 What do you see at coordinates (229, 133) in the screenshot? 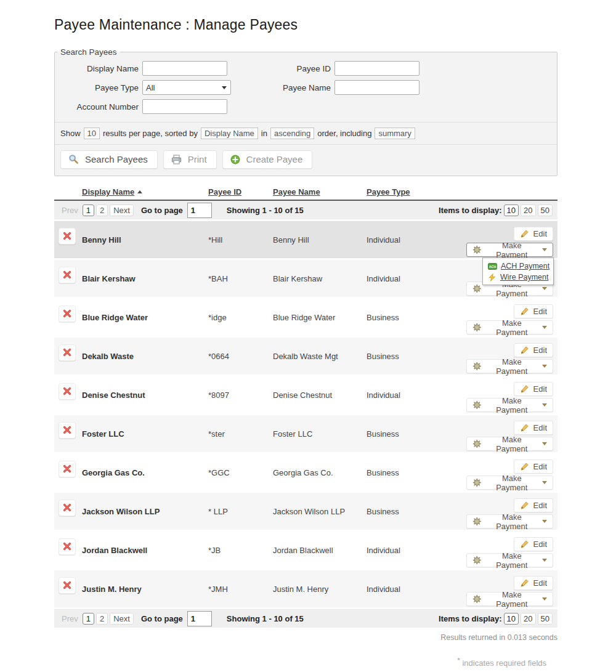
I see `sort-field-token: Display Name` at bounding box center [229, 133].